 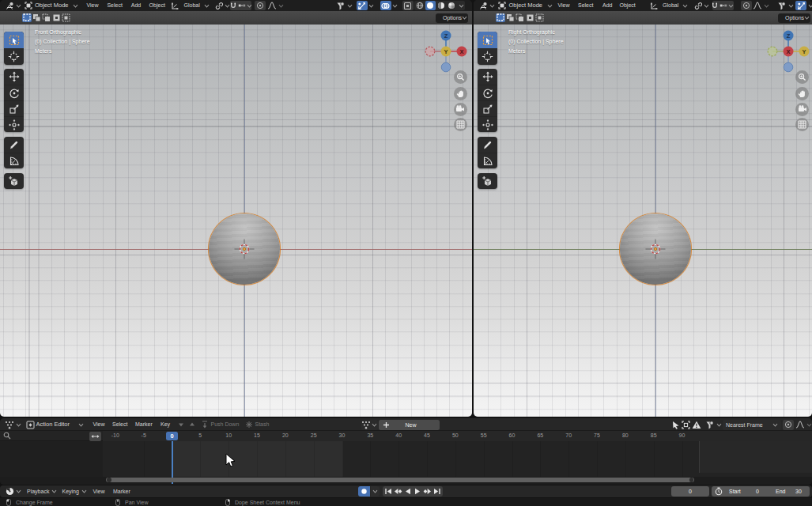 I want to click on dopesheet-ruler: -10-551015202530354045505560657075808590…, so click(x=457, y=436).